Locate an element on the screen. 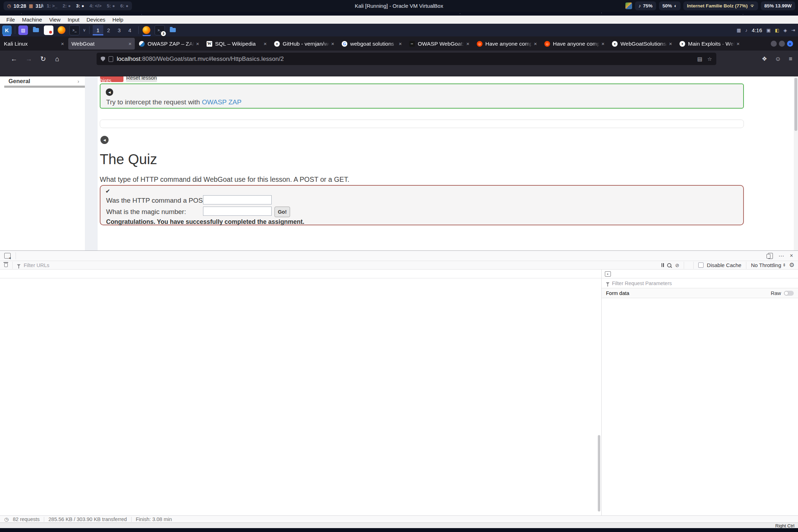  hide-hints-button: Hide hints is located at coordinates (112, 79).